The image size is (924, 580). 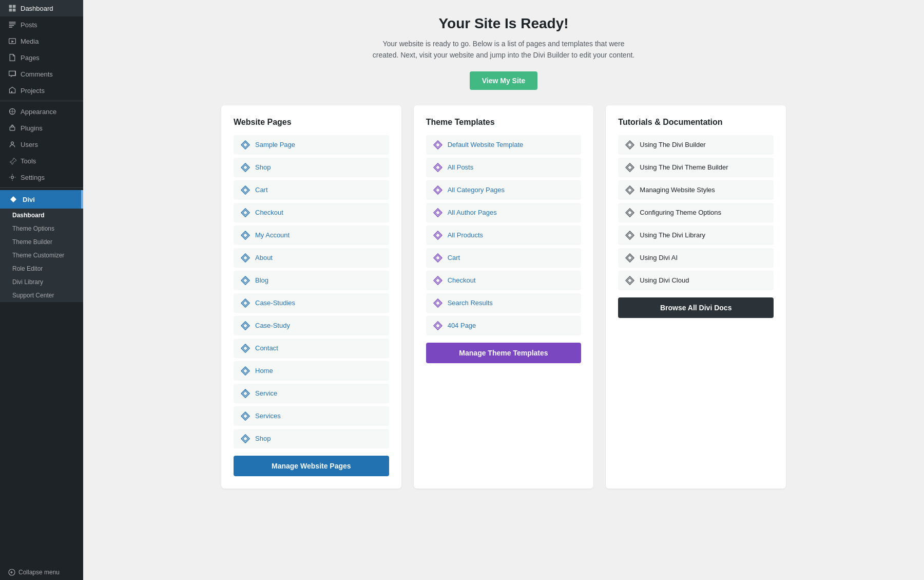 I want to click on page-item-services: Services, so click(x=311, y=416).